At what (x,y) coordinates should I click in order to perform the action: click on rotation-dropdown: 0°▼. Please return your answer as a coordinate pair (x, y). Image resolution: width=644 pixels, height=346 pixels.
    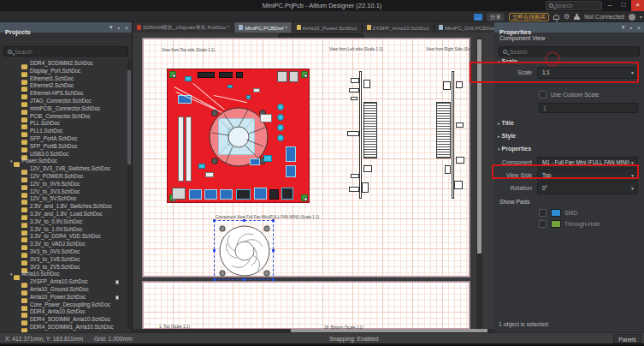
    Looking at the image, I should click on (588, 188).